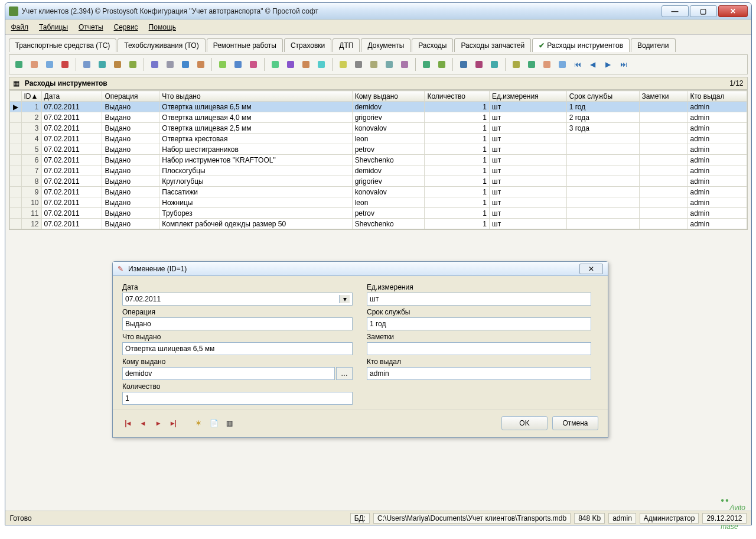 This screenshot has height=539, width=756. What do you see at coordinates (378, 171) in the screenshot?
I see `table-row: 707.02.2011ВыданоПлоскогубцыdemidov1штad…` at bounding box center [378, 171].